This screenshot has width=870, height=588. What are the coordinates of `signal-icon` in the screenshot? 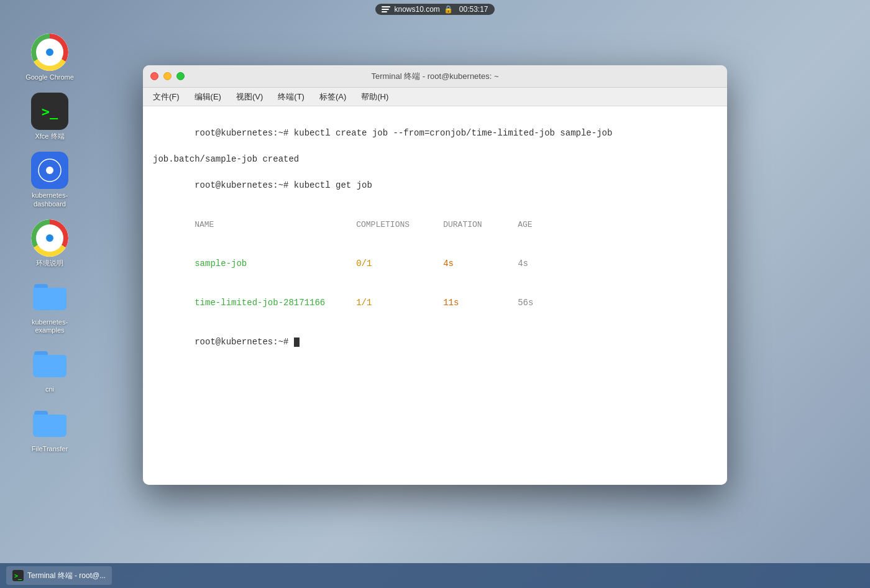 It's located at (386, 9).